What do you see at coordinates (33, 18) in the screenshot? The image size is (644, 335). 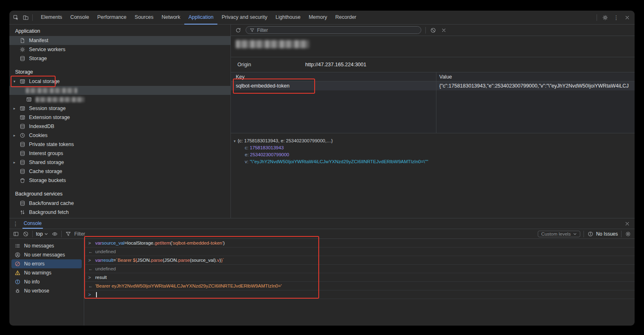 I see `divider` at bounding box center [33, 18].